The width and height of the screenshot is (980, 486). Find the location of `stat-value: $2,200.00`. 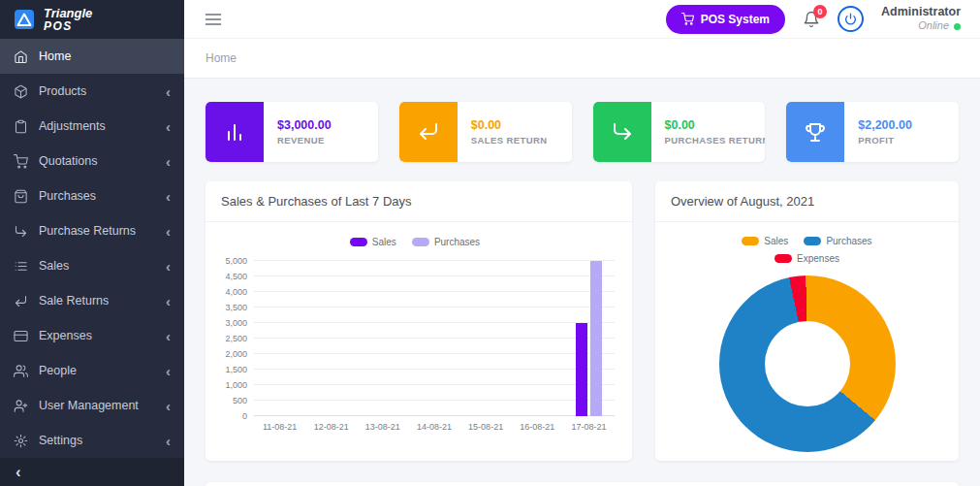

stat-value: $2,200.00 is located at coordinates (885, 125).